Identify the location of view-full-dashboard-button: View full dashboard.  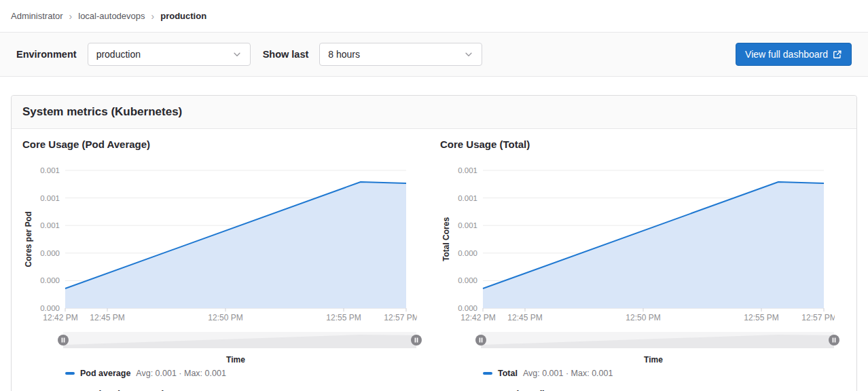
(793, 54).